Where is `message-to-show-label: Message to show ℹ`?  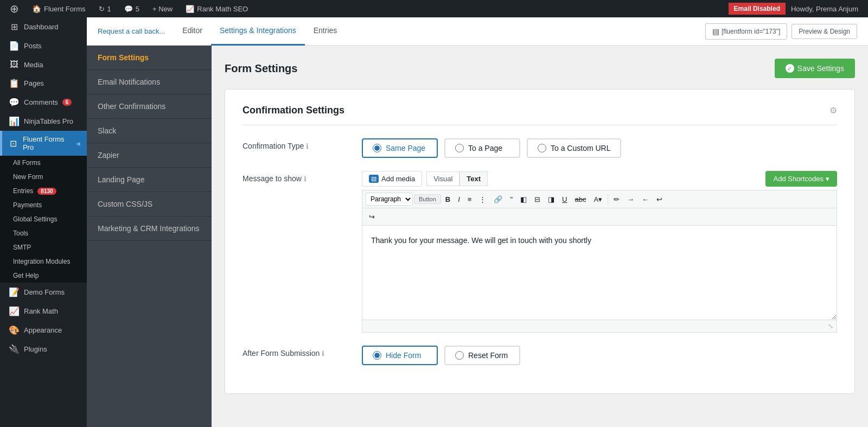
message-to-show-label: Message to show ℹ is located at coordinates (297, 177).